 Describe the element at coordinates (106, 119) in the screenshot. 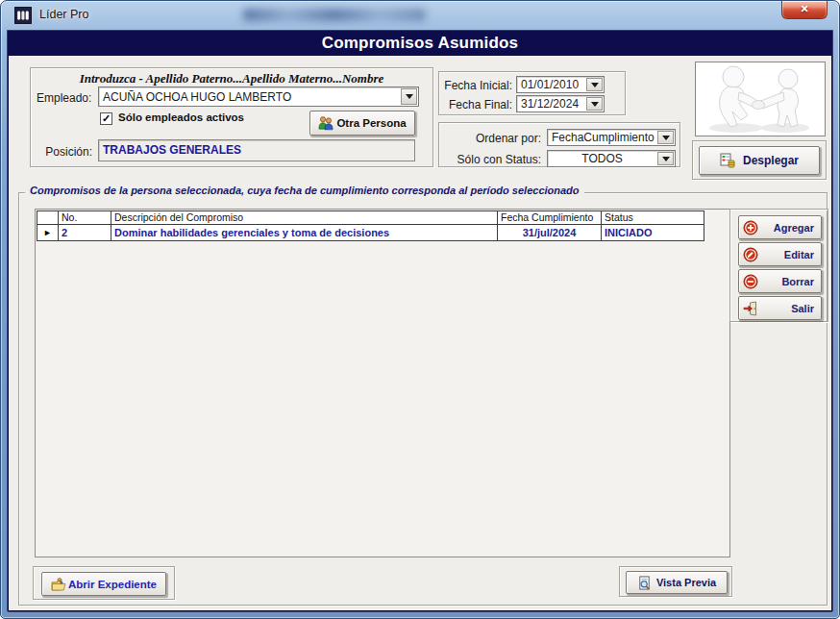

I see `active-only-checkbox: ✓` at that location.